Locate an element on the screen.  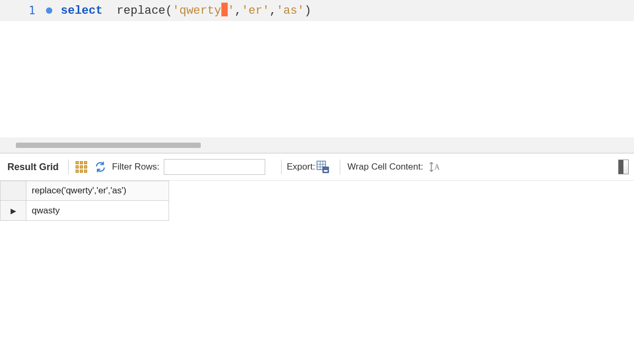
execution-marker-icon is located at coordinates (49, 11).